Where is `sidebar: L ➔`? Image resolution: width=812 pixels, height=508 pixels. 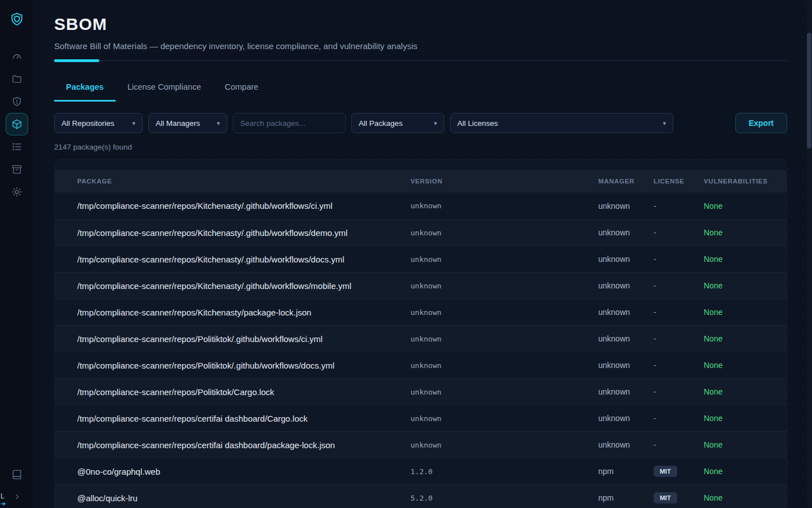
sidebar: L ➔ is located at coordinates (17, 254).